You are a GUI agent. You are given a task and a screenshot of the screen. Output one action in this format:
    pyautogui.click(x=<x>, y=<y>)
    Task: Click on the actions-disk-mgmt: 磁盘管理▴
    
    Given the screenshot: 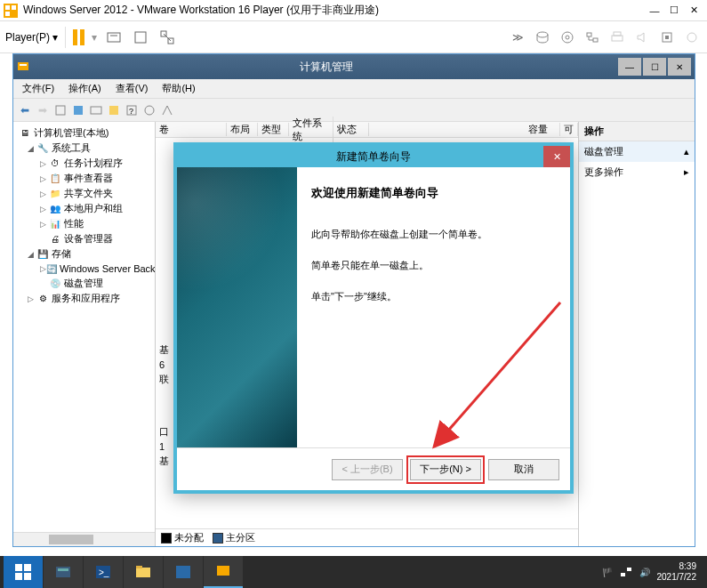 What is the action you would take?
    pyautogui.click(x=637, y=151)
    